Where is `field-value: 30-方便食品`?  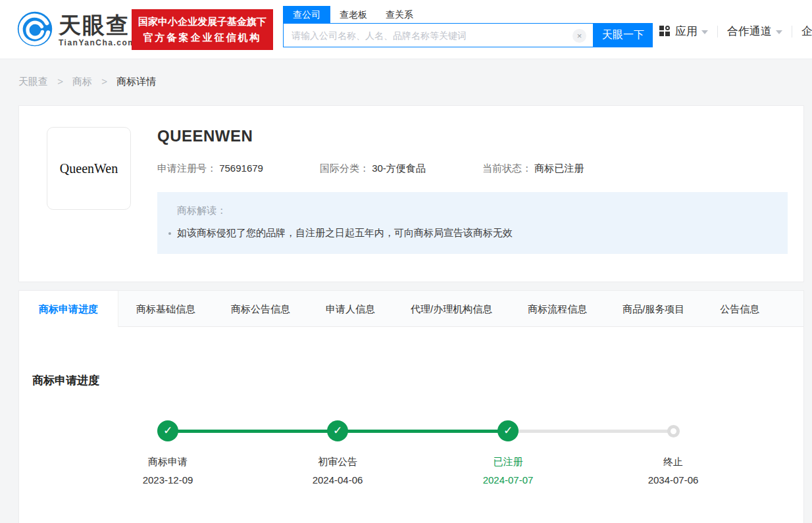
field-value: 30-方便食品 is located at coordinates (399, 168).